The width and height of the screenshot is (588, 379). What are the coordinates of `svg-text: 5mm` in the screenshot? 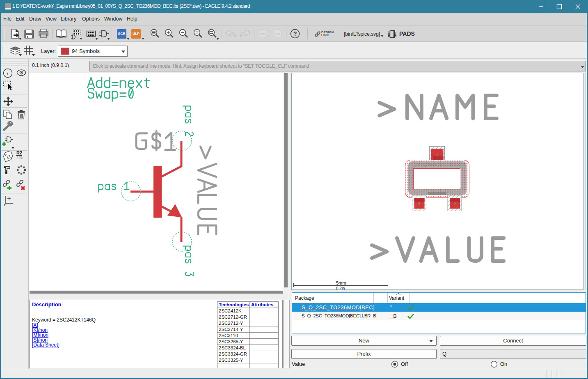 It's located at (341, 283).